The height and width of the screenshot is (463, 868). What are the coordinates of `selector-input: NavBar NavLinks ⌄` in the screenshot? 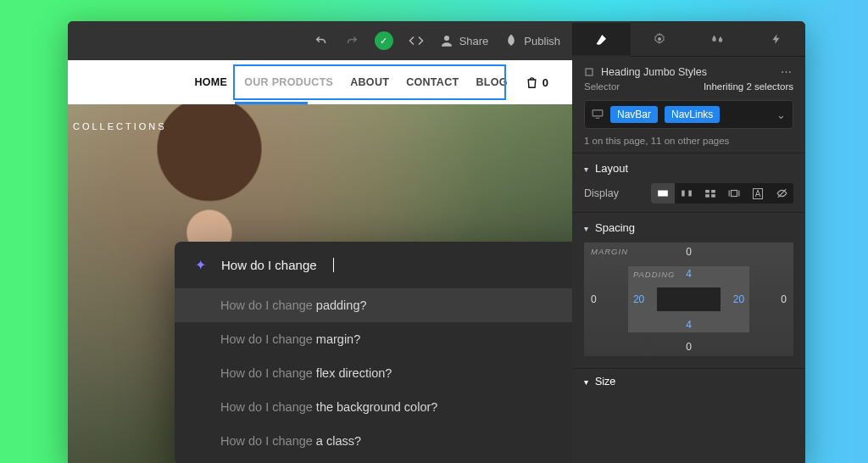 It's located at (688, 114).